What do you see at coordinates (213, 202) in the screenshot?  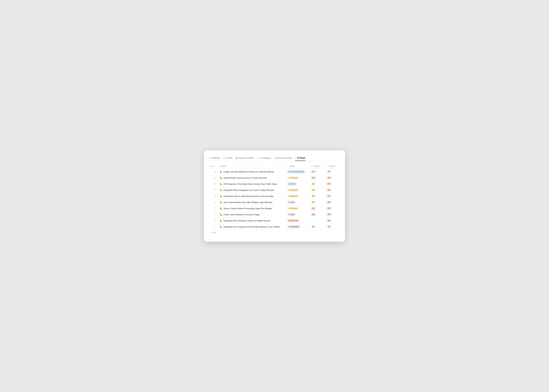 I see `cell-id: 4` at bounding box center [213, 202].